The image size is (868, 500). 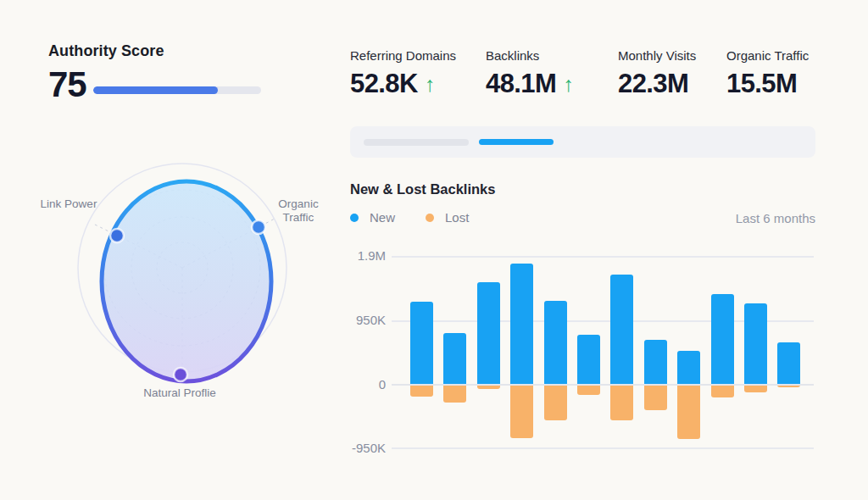 I want to click on tab-inactive-pill, so click(x=416, y=142).